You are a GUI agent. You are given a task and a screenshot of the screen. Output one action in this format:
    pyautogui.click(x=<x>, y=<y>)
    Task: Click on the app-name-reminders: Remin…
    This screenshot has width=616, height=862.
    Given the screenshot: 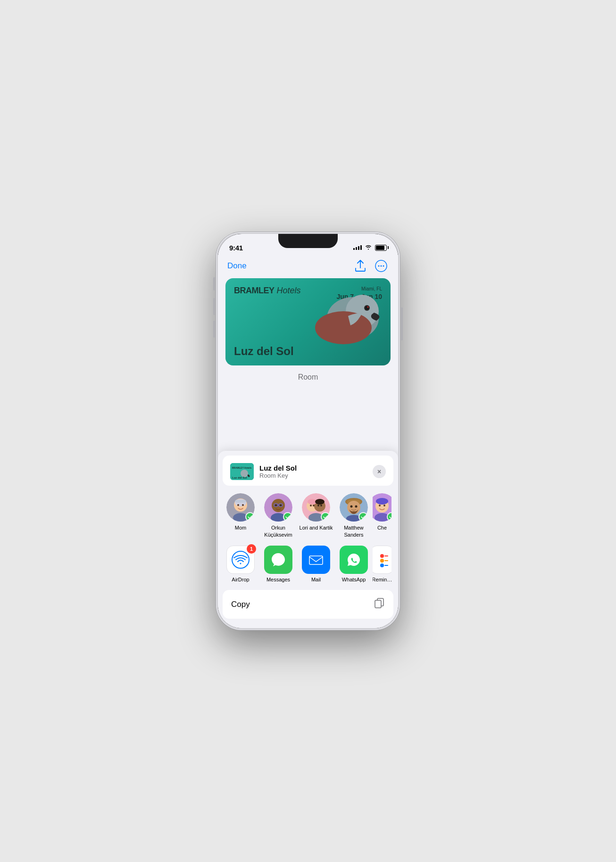 What is the action you would take?
    pyautogui.click(x=382, y=580)
    